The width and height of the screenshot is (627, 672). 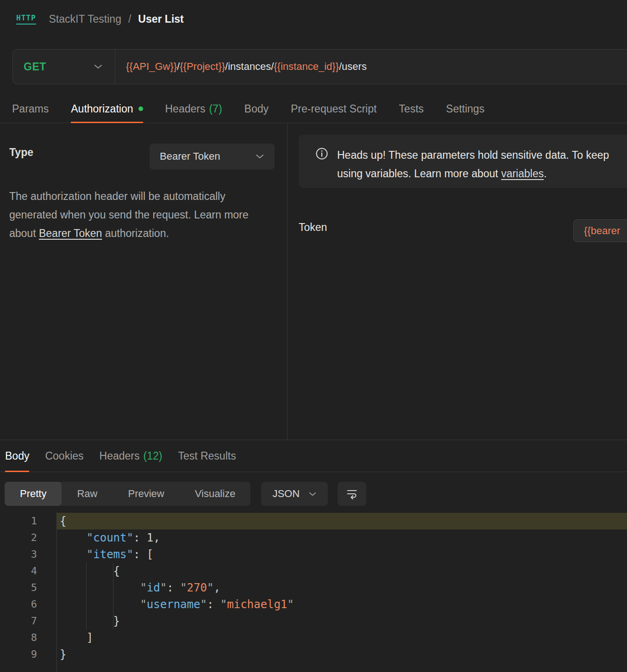 What do you see at coordinates (342, 538) in the screenshot?
I see `line-content: "count": 1,` at bounding box center [342, 538].